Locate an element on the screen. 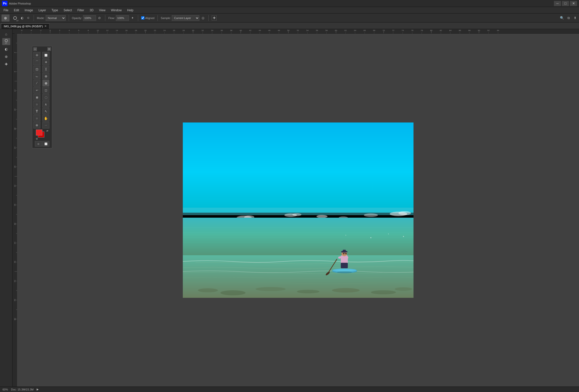 The image size is (579, 392). aligned-checkbox is located at coordinates (143, 18).